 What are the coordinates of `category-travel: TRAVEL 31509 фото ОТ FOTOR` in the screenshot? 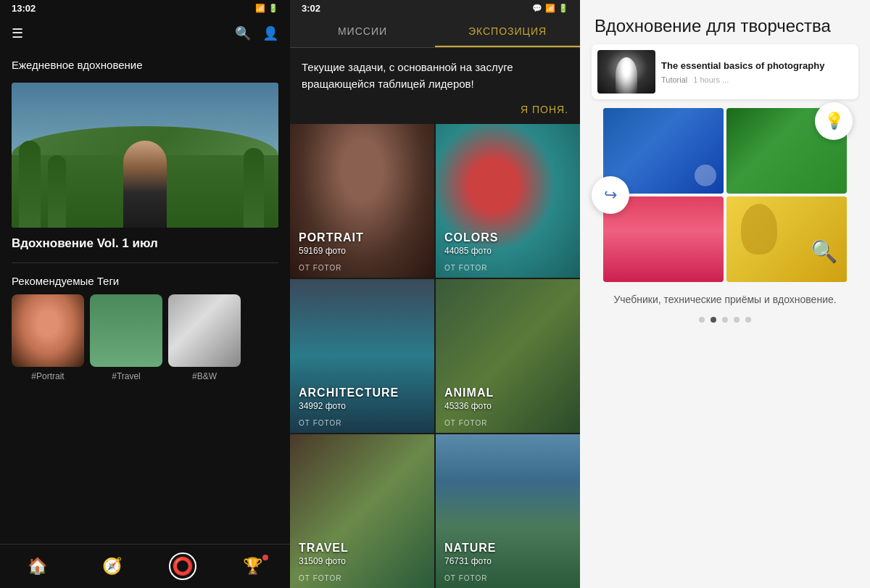 It's located at (362, 511).